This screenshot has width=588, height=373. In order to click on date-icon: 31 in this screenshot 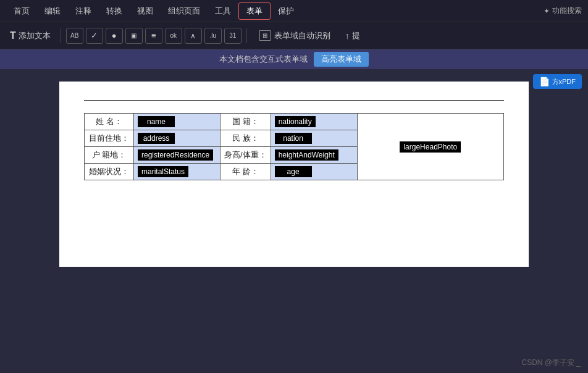, I will do `click(232, 36)`.